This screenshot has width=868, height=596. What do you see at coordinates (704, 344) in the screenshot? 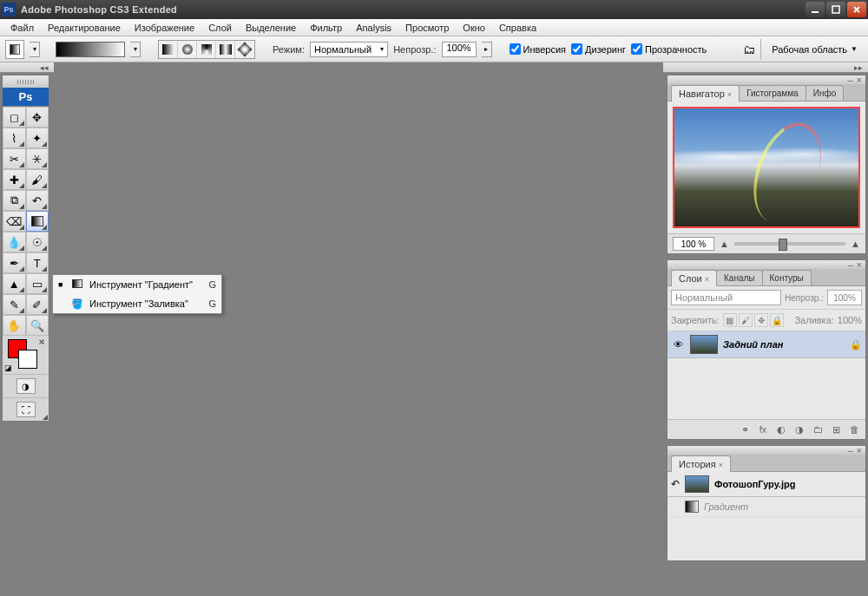
I see `layer-thumbnail` at bounding box center [704, 344].